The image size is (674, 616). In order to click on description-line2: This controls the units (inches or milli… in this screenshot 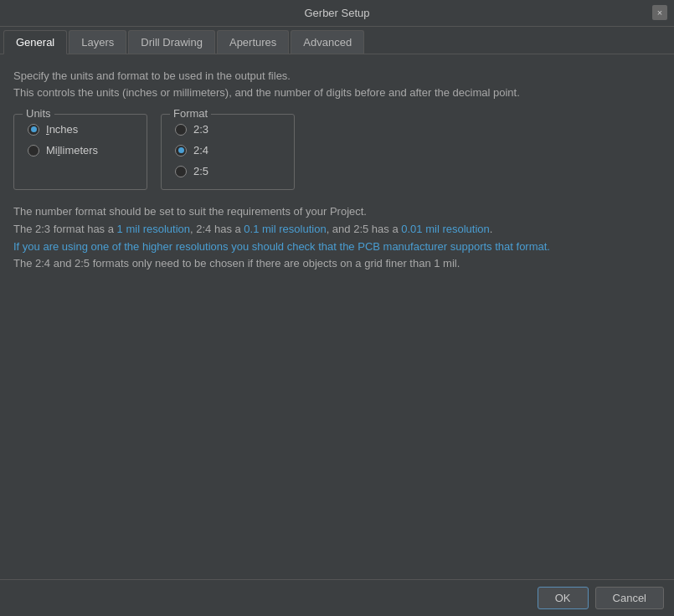, I will do `click(337, 93)`.